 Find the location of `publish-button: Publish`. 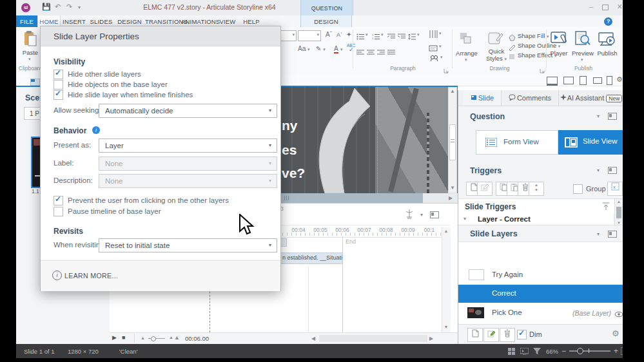

publish-button: Publish is located at coordinates (607, 53).